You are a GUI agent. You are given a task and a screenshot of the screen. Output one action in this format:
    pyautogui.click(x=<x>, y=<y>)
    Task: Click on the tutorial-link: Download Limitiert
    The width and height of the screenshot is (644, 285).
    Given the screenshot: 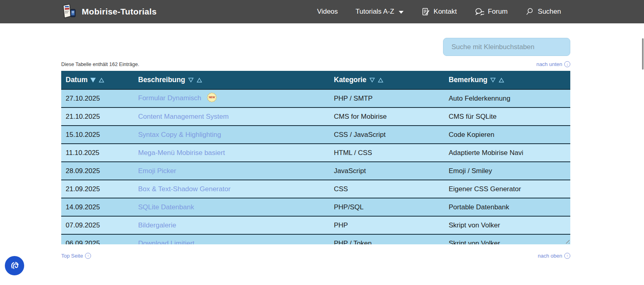 What is the action you would take?
    pyautogui.click(x=166, y=242)
    